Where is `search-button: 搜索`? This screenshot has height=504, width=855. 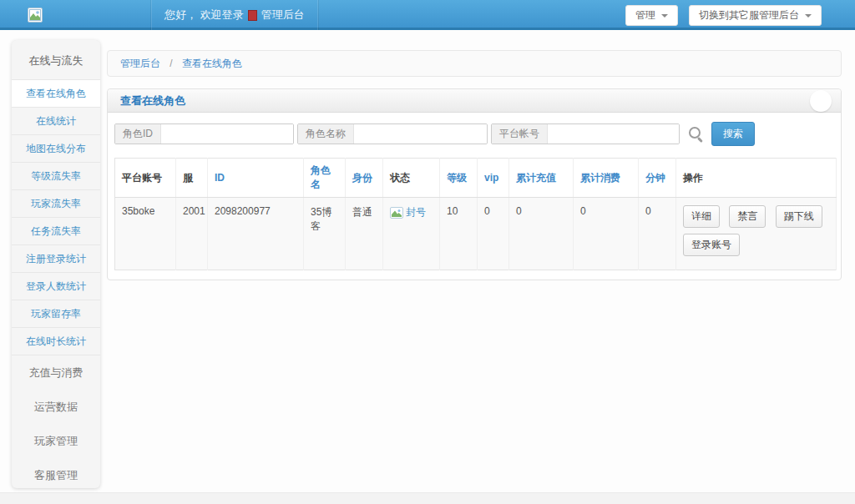
search-button: 搜索 is located at coordinates (733, 134).